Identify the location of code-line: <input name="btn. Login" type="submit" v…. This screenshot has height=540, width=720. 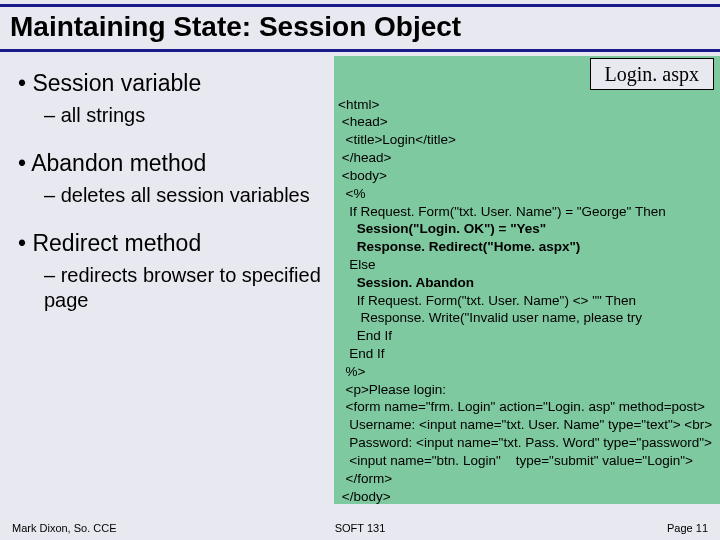
(516, 460).